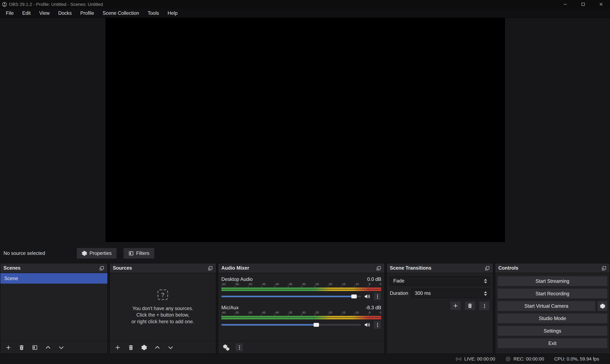 Image resolution: width=610 pixels, height=364 pixels. Describe the element at coordinates (565, 4) in the screenshot. I see `minimize-button` at that location.